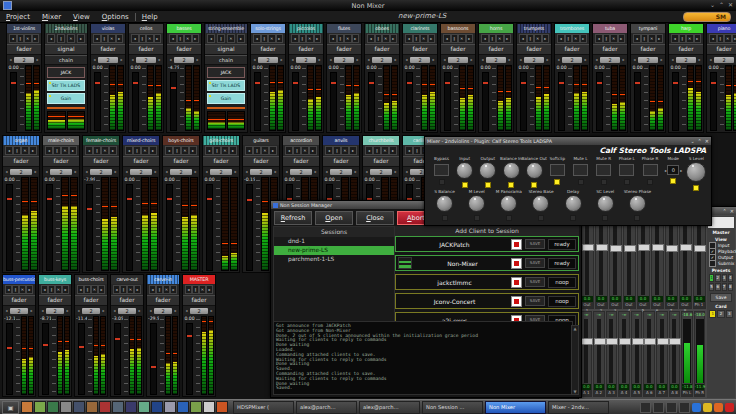 The image size is (736, 414). Describe the element at coordinates (721, 263) in the screenshot. I see `hdsp-view-submix: Submix` at that location.